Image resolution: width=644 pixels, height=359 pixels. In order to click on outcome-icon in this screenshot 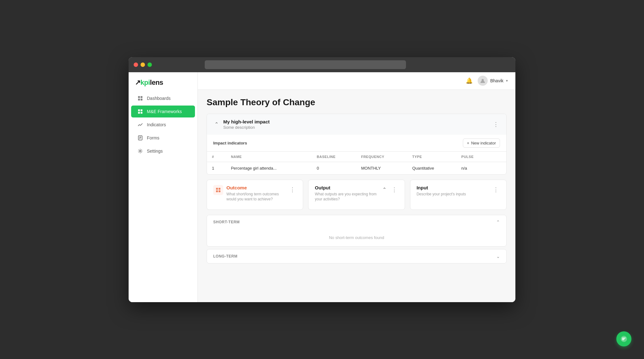, I will do `click(218, 190)`.